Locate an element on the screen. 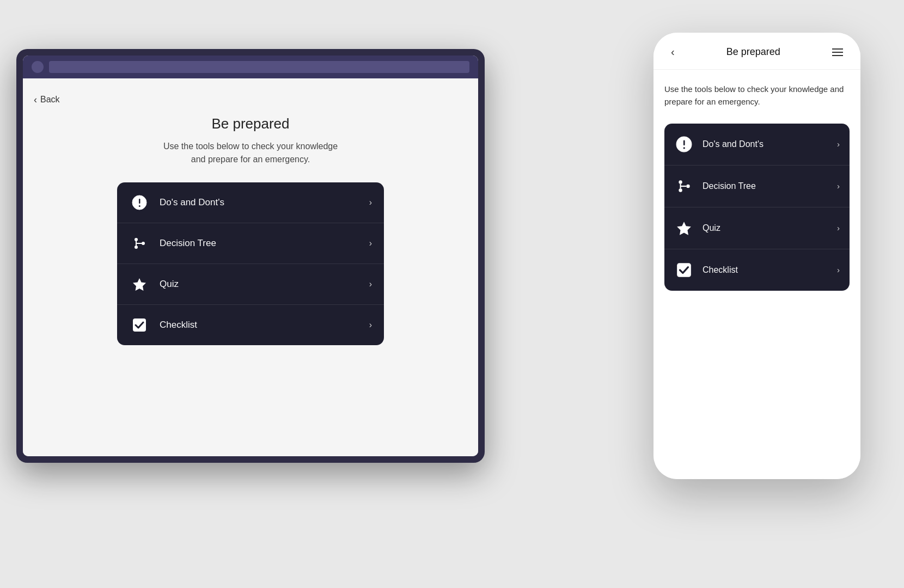 The width and height of the screenshot is (904, 588). tablet-menu-card: Do's and Dont's › is located at coordinates (251, 264).